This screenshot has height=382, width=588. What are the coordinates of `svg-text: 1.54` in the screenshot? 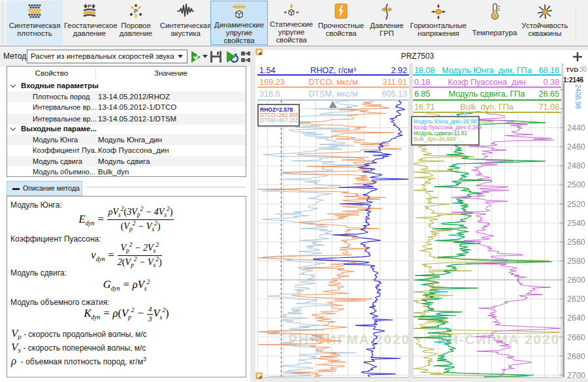 It's located at (268, 71).